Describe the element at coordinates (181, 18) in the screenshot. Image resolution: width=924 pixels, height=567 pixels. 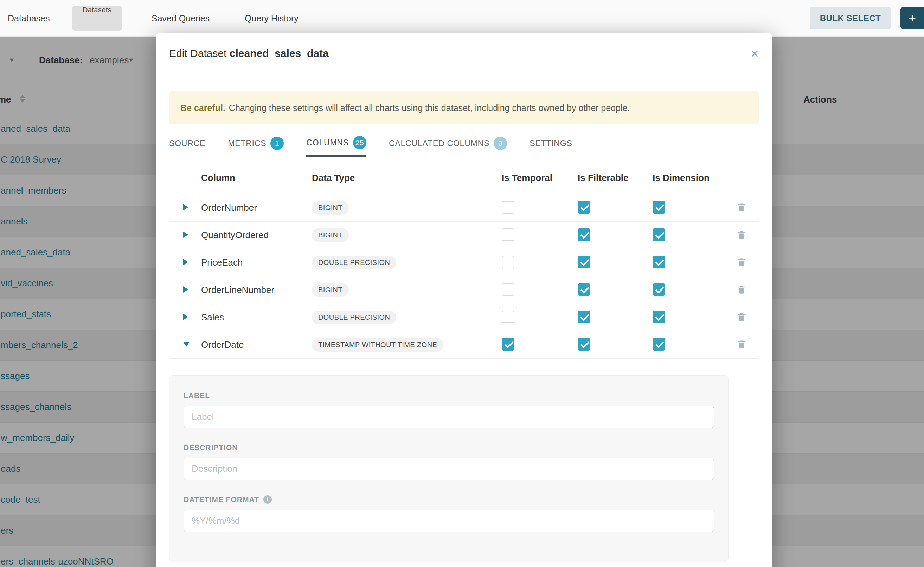
I see `nav-item-saved-queries: Saved Queries` at that location.